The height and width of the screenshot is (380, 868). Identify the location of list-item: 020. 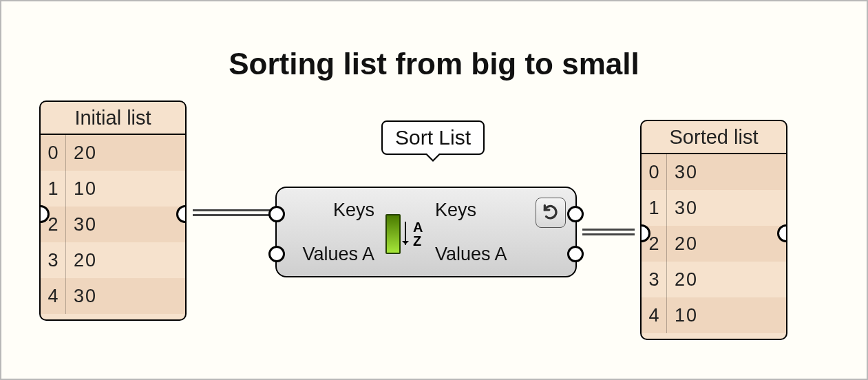
(113, 153).